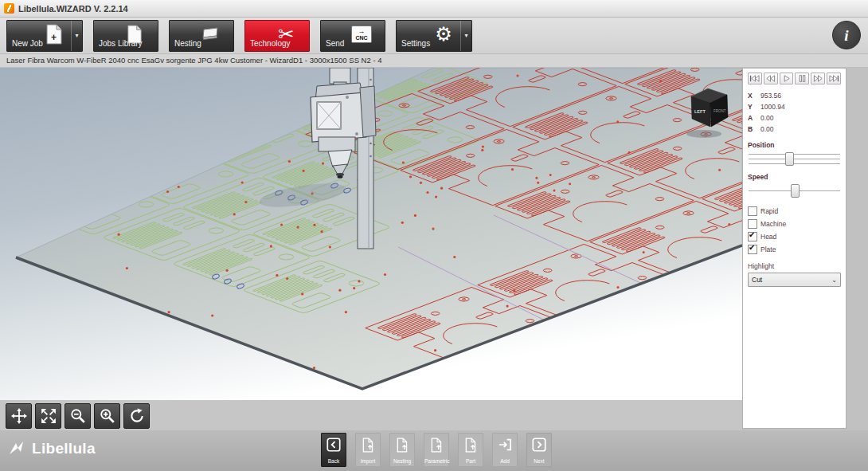  What do you see at coordinates (19, 416) in the screenshot?
I see `pan-button` at bounding box center [19, 416].